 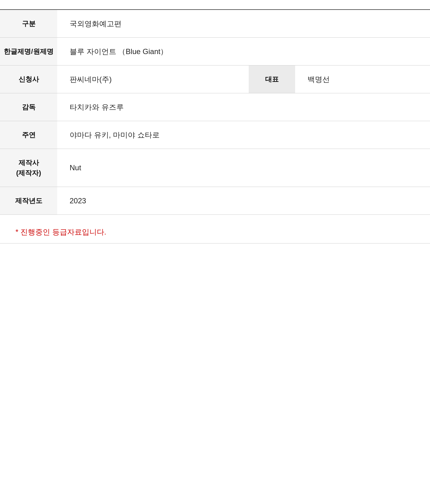 What do you see at coordinates (244, 23) in the screenshot?
I see `value-gubun: 국외영화예고편` at bounding box center [244, 23].